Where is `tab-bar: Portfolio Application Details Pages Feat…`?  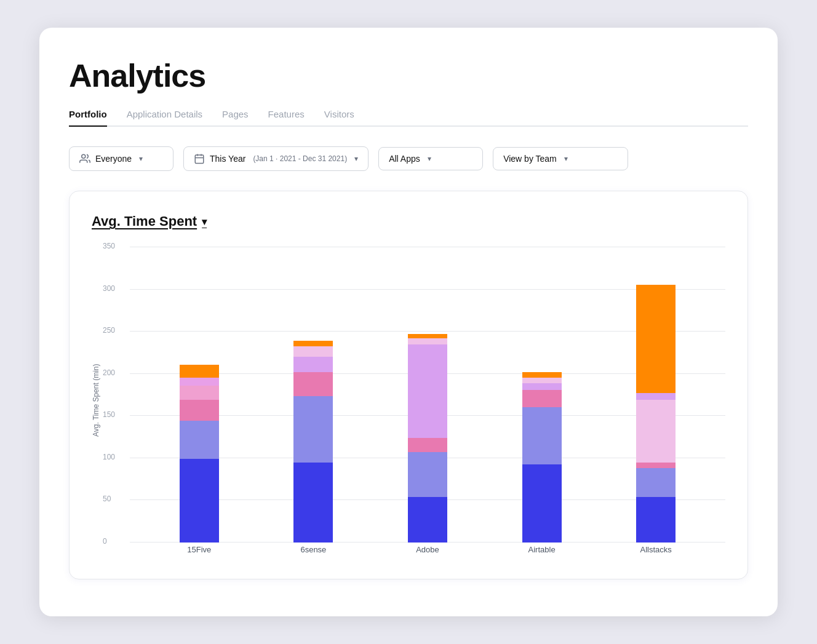
tab-bar: Portfolio Application Details Pages Feat… is located at coordinates (408, 118).